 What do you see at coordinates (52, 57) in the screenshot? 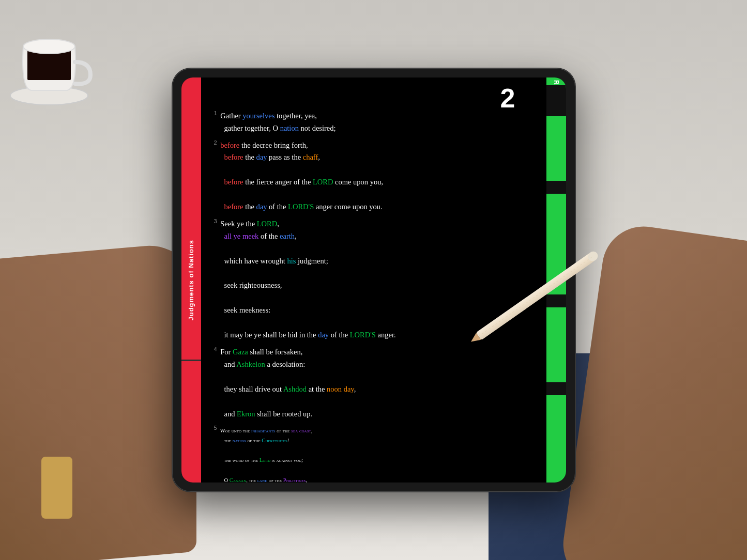
I see `coffee-cup-svg` at bounding box center [52, 57].